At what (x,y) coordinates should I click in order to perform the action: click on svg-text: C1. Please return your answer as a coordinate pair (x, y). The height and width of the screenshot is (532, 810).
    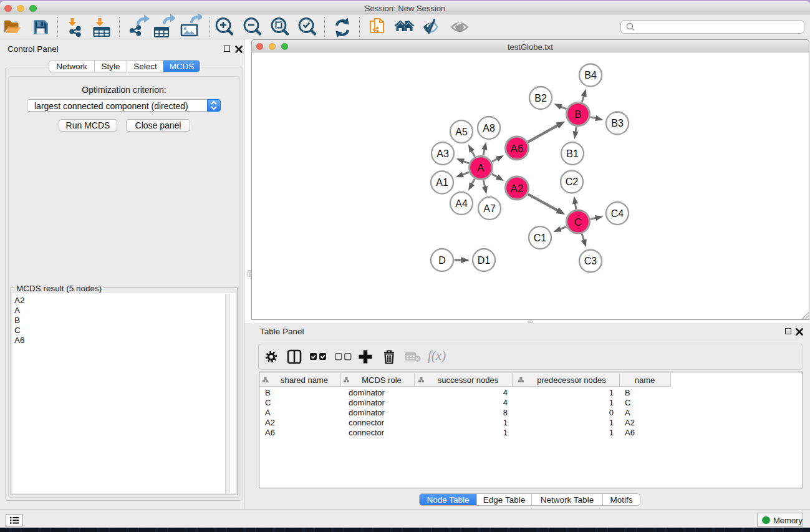
    Looking at the image, I should click on (540, 238).